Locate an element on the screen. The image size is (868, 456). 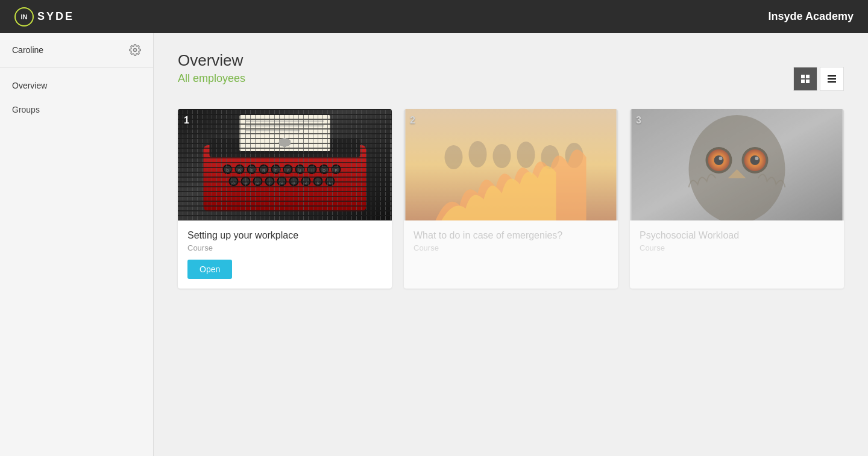
top-navigation: IN SYDE Insyde Academy is located at coordinates (434, 17).